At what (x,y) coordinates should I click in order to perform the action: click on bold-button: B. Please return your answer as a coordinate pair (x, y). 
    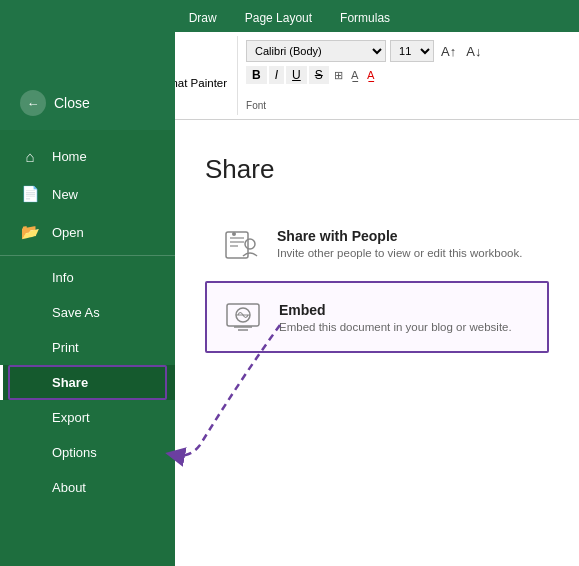
    Looking at the image, I should click on (256, 75).